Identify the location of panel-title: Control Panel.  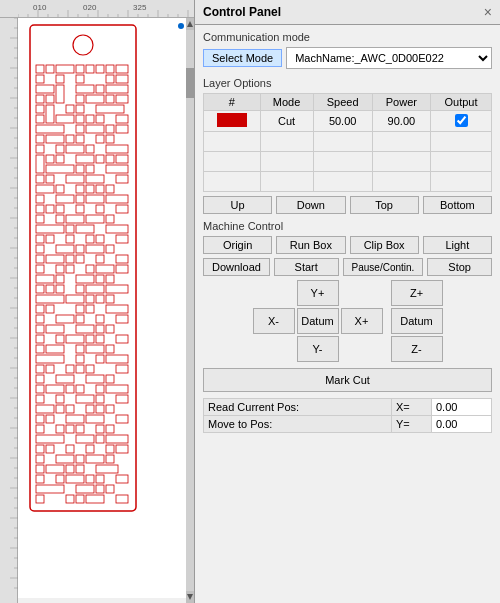
(242, 12).